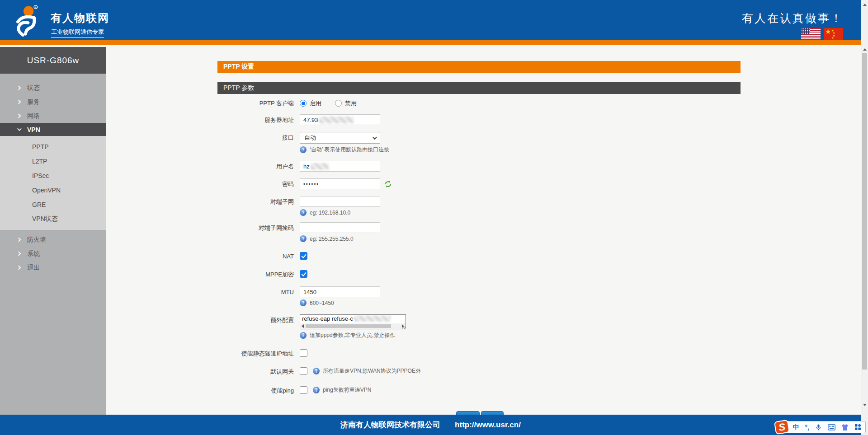 This screenshot has width=868, height=435. Describe the element at coordinates (304, 274) in the screenshot. I see `mppe-checkbox` at that location.